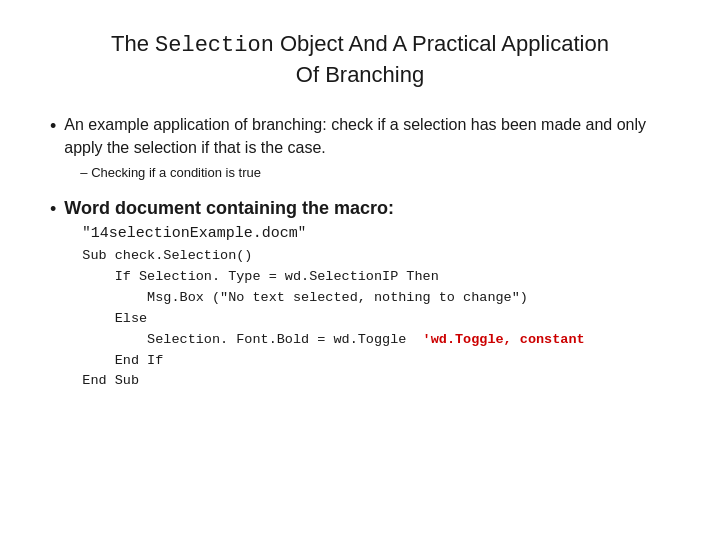 The width and height of the screenshot is (720, 540). What do you see at coordinates (376, 320) in the screenshot?
I see `code-line: Else` at bounding box center [376, 320].